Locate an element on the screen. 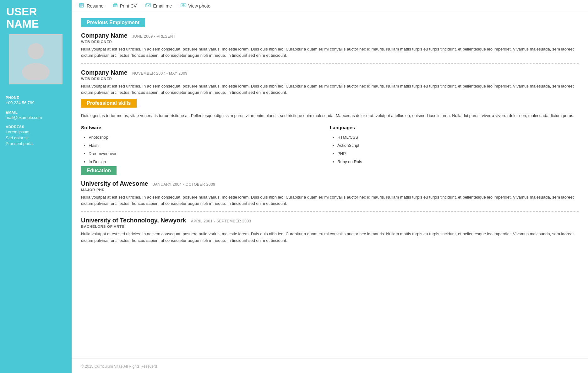  languages-list: HTML/CSS ActionScript PHP Ruby on Rais is located at coordinates (454, 150).